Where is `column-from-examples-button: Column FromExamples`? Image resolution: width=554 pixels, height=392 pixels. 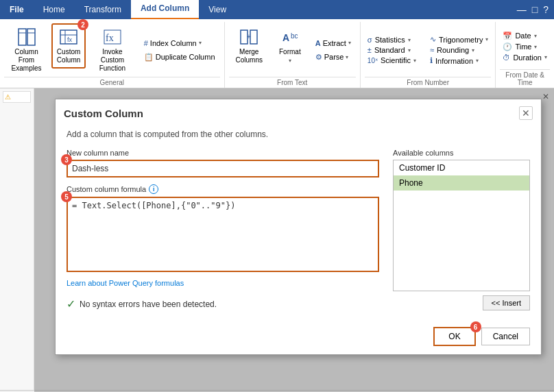
column-from-examples-button: Column FromExamples is located at coordinates (26, 50).